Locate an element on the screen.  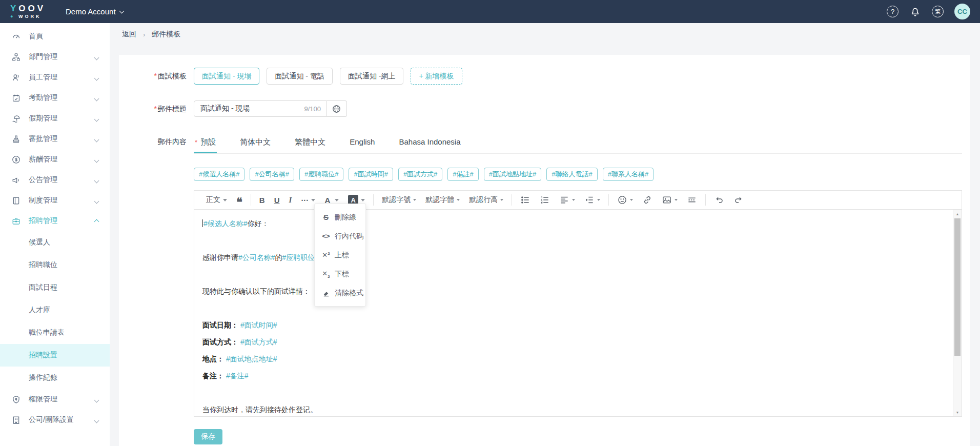
menu-item-清除格式: 清除格式 is located at coordinates (340, 293).